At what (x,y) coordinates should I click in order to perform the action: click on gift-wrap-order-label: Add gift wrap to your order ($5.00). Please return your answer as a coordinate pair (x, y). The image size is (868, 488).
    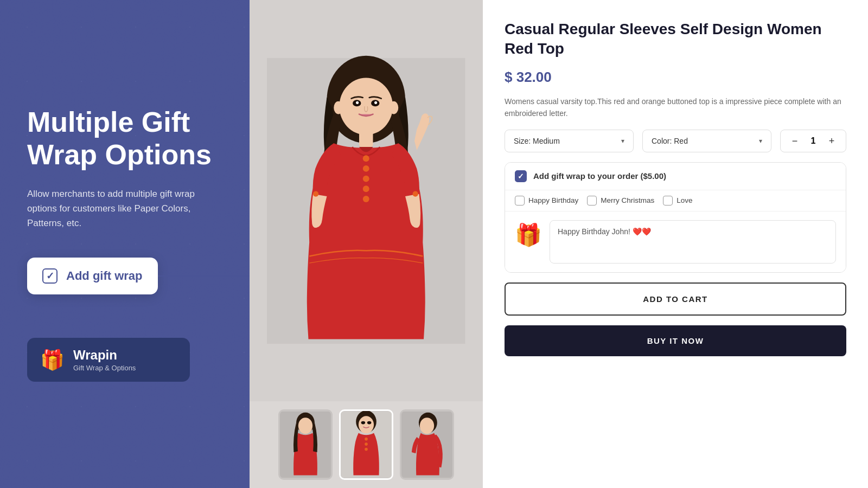
    Looking at the image, I should click on (600, 176).